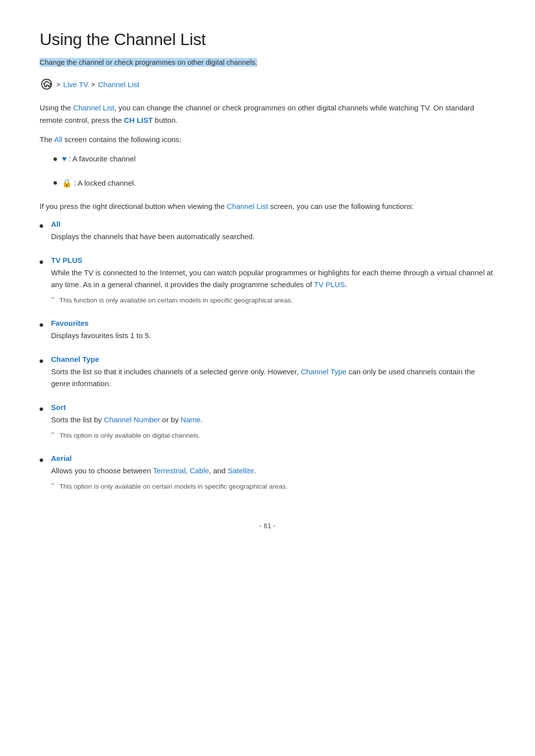 The width and height of the screenshot is (535, 756). Describe the element at coordinates (99, 159) in the screenshot. I see `heart-icon-text: ♥ : A favourite channel` at that location.